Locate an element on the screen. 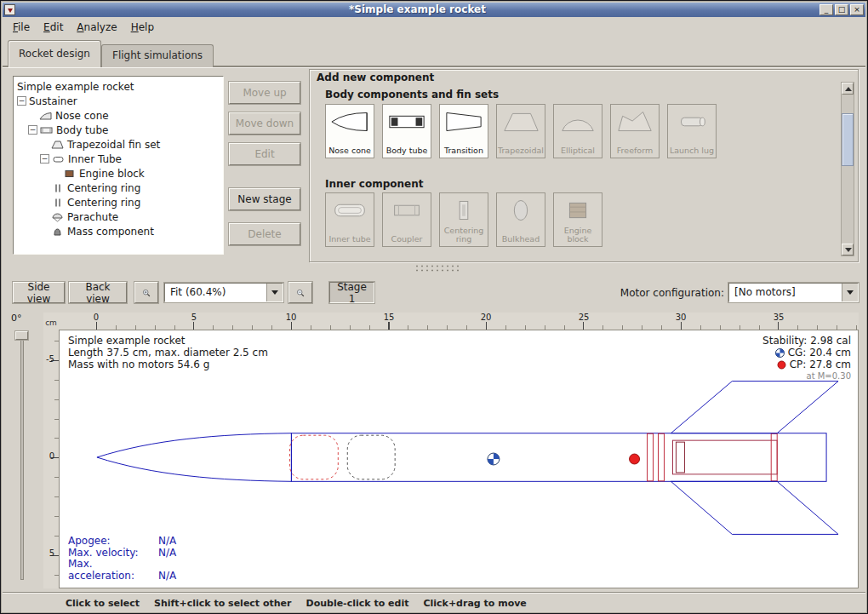  tree-item-rocket: Simple example rocket is located at coordinates (118, 87).